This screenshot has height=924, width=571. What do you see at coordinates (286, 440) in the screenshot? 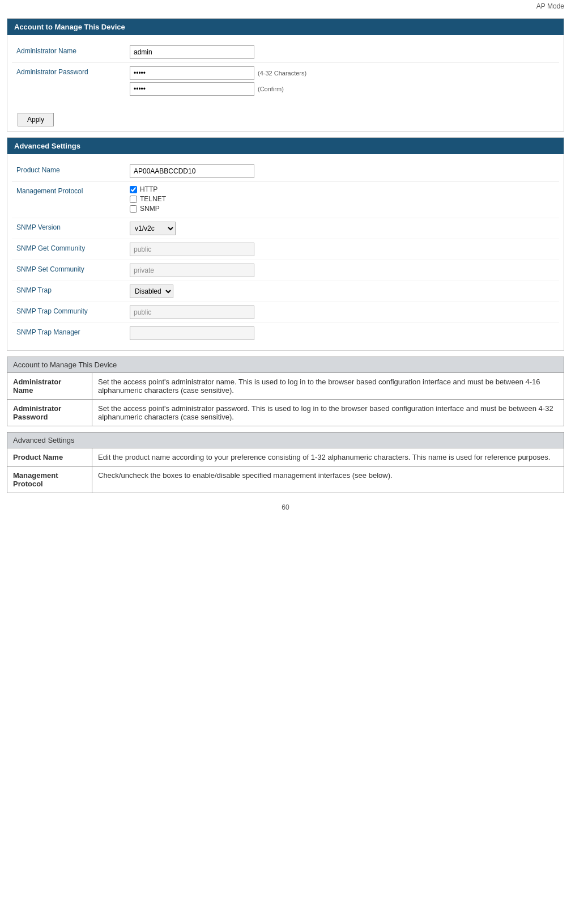
I see `advanced-desc-header-row: Advanced Settings` at bounding box center [286, 440].